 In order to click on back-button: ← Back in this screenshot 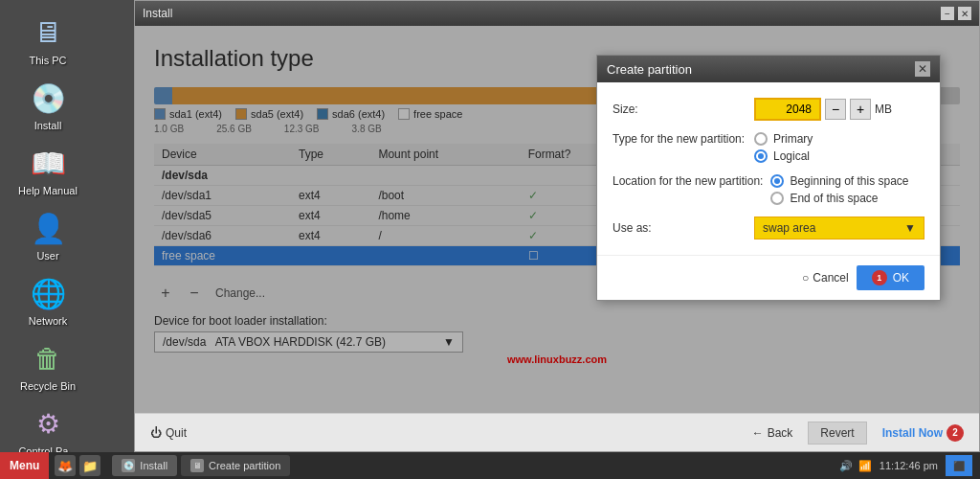, I will do `click(773, 433)`.